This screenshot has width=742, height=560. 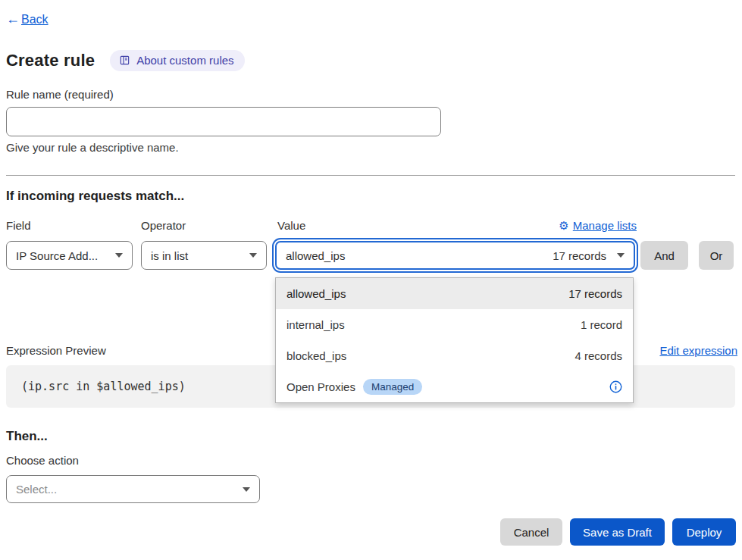 What do you see at coordinates (133, 490) in the screenshot?
I see `action-select: Select...` at bounding box center [133, 490].